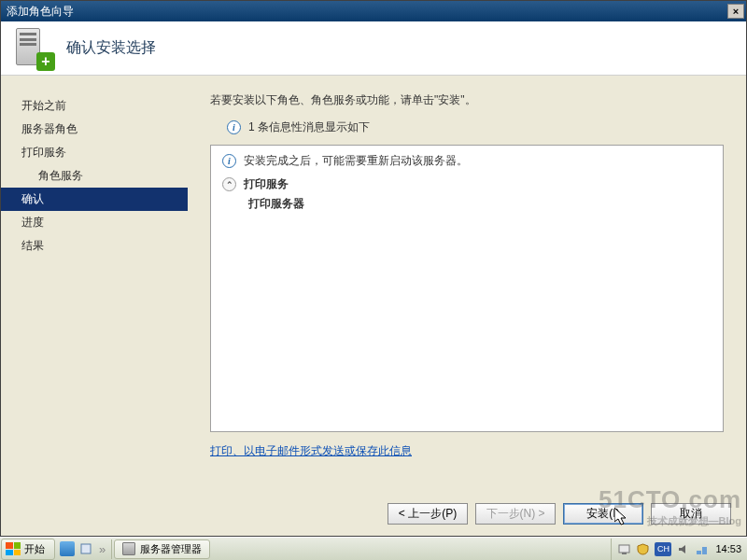  What do you see at coordinates (94, 129) in the screenshot?
I see `sidebar-item-server-roles: 服务器角色` at bounding box center [94, 129].